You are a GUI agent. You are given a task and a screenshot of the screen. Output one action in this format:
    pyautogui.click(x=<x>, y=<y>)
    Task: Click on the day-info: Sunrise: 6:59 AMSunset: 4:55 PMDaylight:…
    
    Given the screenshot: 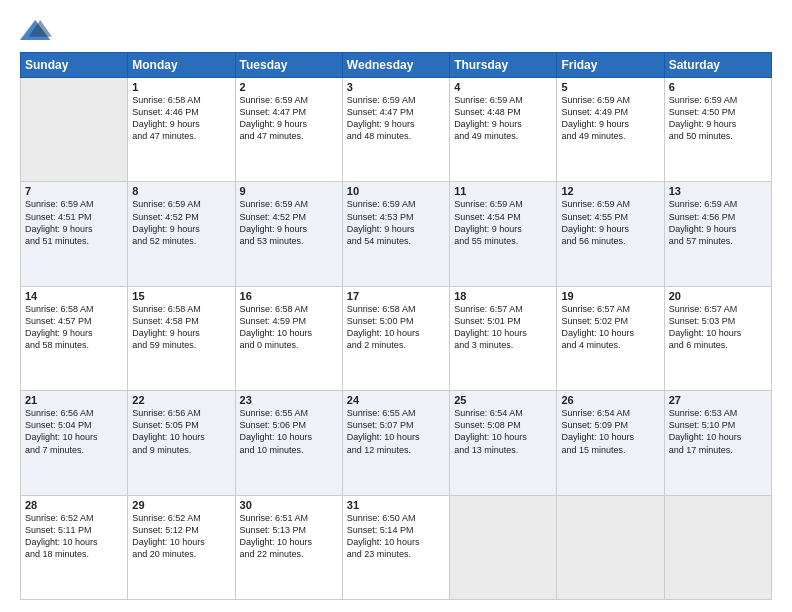 What is the action you would take?
    pyautogui.click(x=610, y=222)
    